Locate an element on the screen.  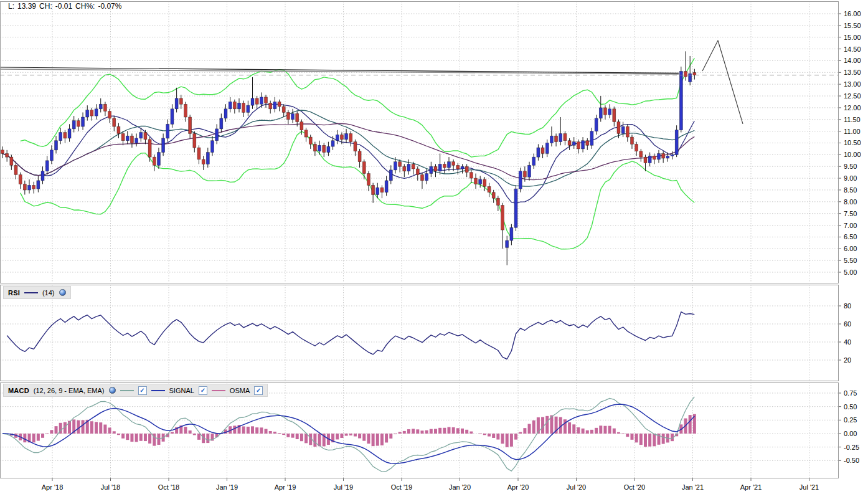
signal-checkbox: ✓ is located at coordinates (203, 391).